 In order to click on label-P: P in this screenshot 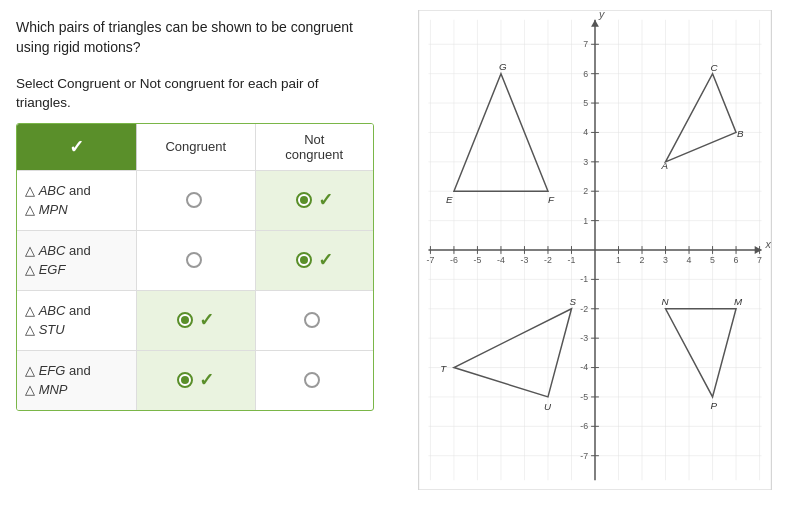, I will do `click(714, 406)`.